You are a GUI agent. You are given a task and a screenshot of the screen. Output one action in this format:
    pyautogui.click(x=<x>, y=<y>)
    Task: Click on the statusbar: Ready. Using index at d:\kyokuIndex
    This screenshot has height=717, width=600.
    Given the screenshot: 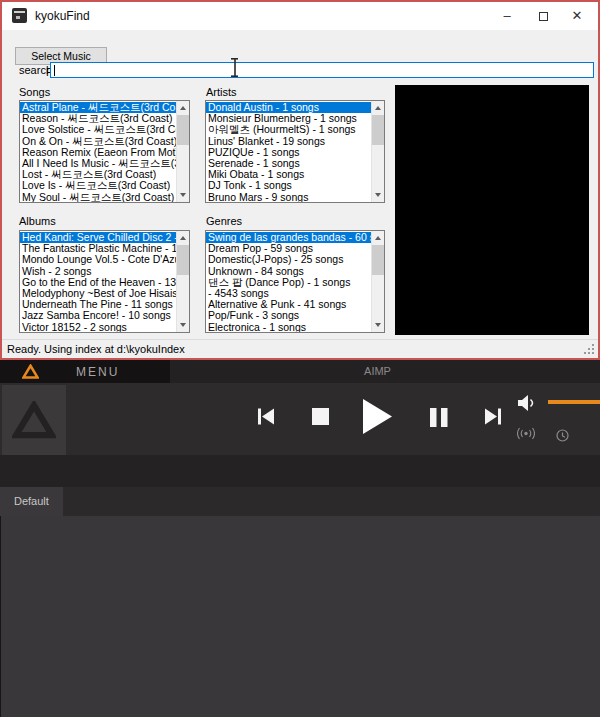 What is the action you would take?
    pyautogui.click(x=300, y=348)
    